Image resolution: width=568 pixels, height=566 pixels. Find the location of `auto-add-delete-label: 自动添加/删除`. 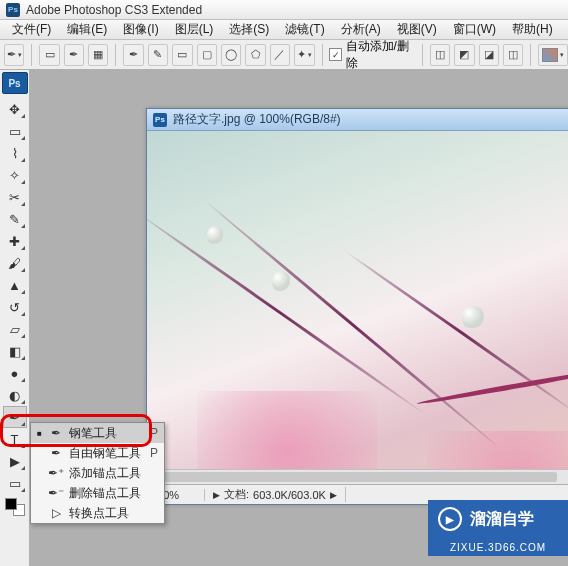

auto-add-delete-label: 自动添加/删除 is located at coordinates (380, 55).